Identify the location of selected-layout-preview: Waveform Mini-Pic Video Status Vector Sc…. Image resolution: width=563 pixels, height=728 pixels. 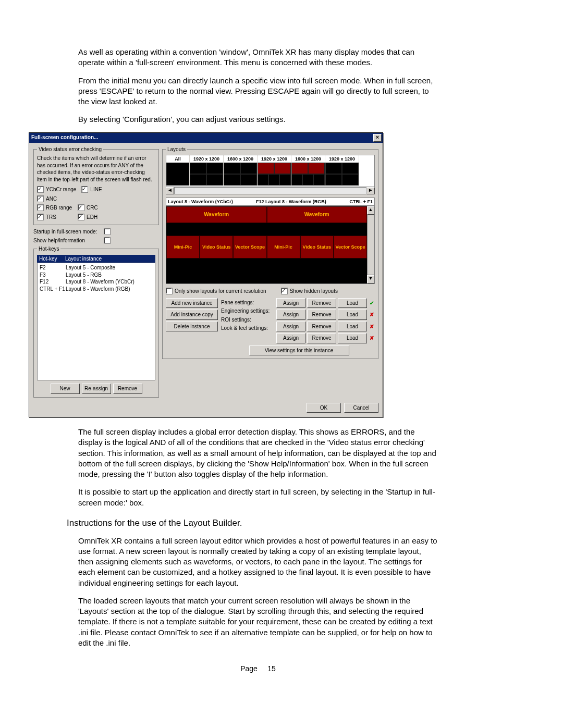
(270, 245).